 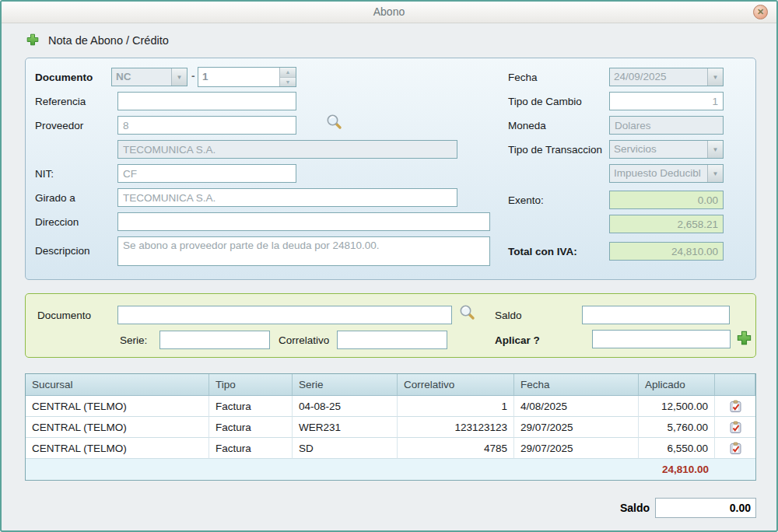 What do you see at coordinates (456, 384) in the screenshot?
I see `col-correlativo: Correlativo` at bounding box center [456, 384].